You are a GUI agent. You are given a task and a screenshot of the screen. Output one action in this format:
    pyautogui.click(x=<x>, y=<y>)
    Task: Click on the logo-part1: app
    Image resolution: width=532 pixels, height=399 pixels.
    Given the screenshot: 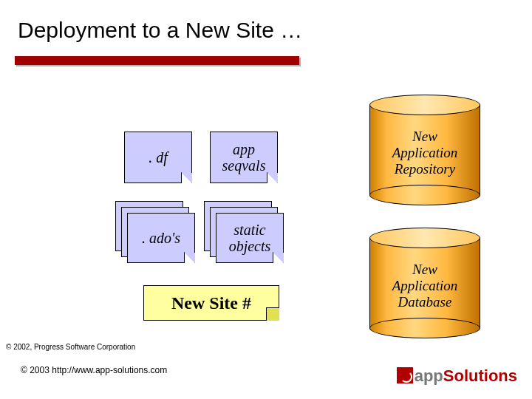 What is the action you would take?
    pyautogui.click(x=429, y=375)
    